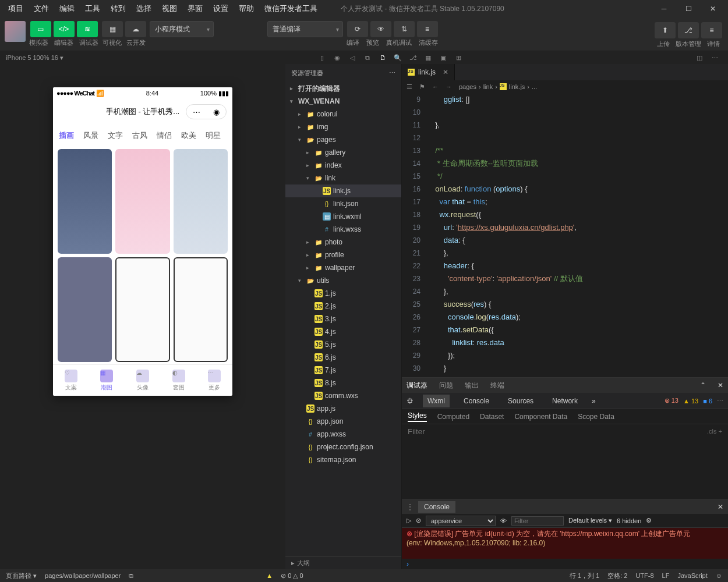 This screenshot has width=728, height=582. Describe the element at coordinates (712, 30) in the screenshot. I see `detail-button: ≡` at that location.